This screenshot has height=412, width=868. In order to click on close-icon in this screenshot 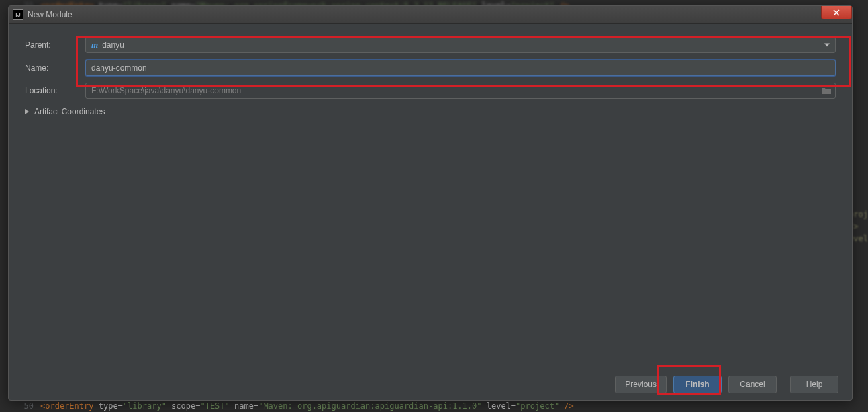, I will do `click(836, 13)`.